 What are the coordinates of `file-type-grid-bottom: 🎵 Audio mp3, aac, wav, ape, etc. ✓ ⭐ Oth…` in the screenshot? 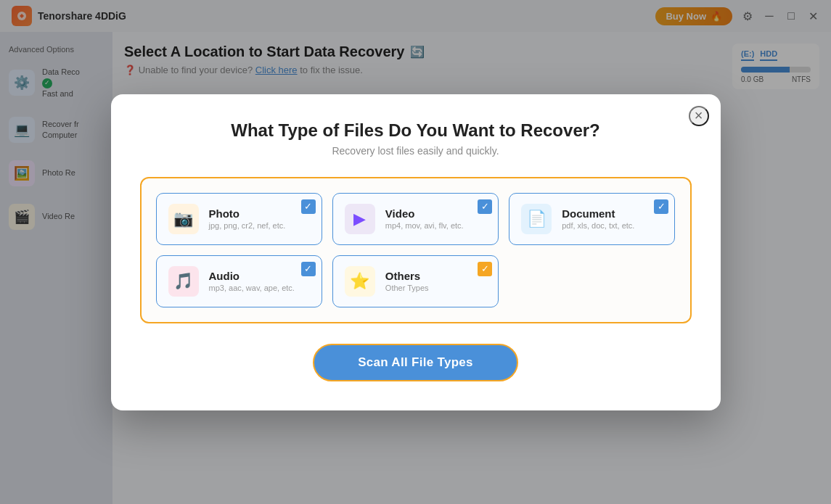 It's located at (416, 281).